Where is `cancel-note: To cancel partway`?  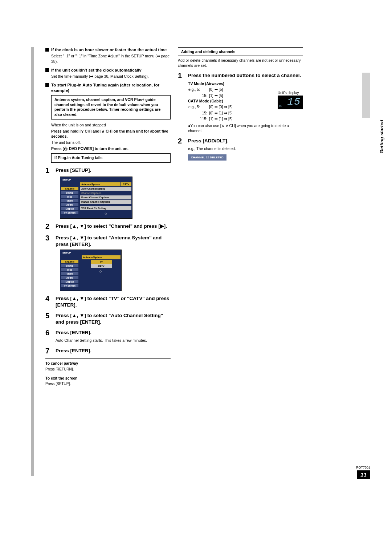
cancel-note: To cancel partway is located at coordinates (108, 364).